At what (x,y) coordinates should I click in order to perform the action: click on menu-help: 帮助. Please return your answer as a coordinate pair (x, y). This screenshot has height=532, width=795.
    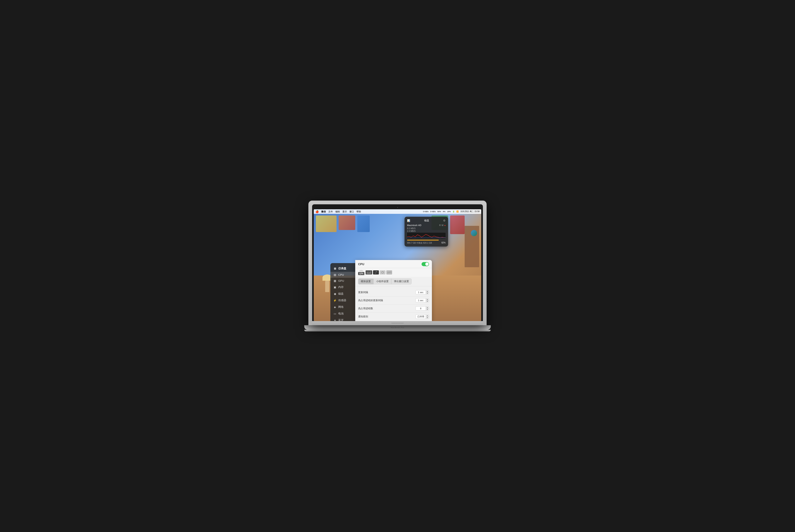
    Looking at the image, I should click on (359, 212).